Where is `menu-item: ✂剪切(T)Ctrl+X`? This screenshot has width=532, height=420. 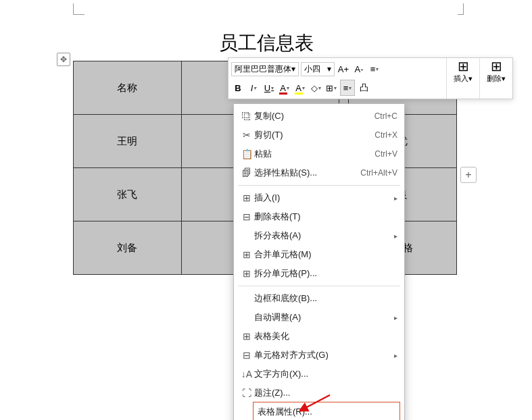
menu-item: ✂剪切(T)Ctrl+X is located at coordinates (319, 135).